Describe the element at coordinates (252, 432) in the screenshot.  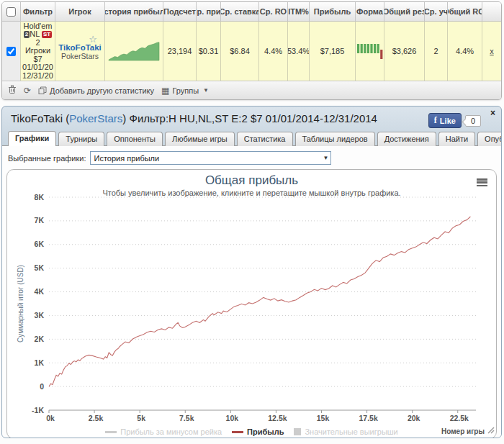
I see `chart-legend: Прибыль за минусом рейкаПрибыльЗначитель…` at that location.